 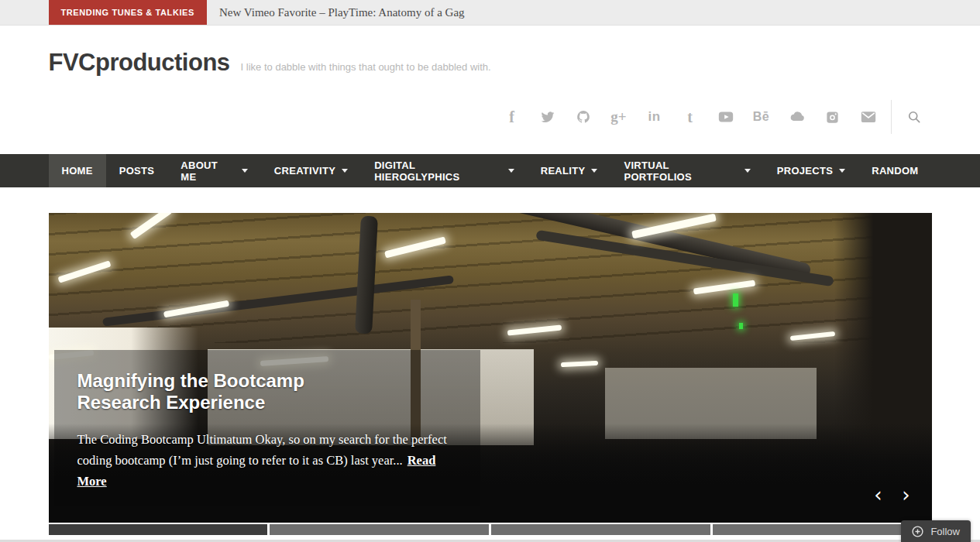 I want to click on trending-headline-text: New Vimeo Favorite – PlayTime: Anatomy o…, so click(x=342, y=12).